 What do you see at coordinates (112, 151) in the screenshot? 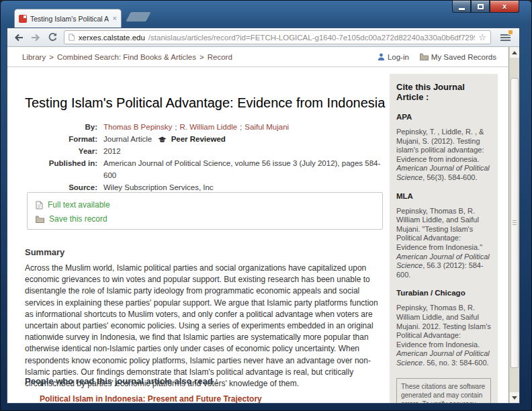
I see `meta-value-year: 2012` at bounding box center [112, 151].